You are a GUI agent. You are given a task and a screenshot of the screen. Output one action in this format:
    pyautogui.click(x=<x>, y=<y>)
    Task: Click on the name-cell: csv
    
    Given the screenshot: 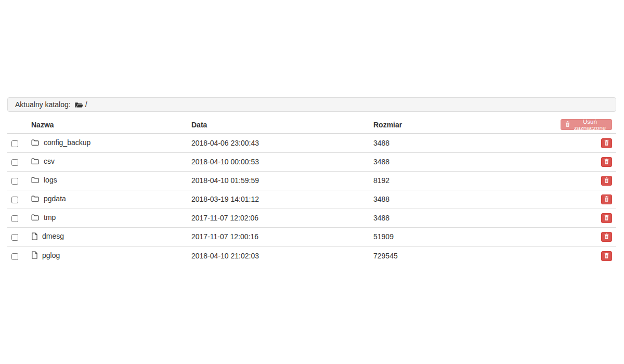 What is the action you would take?
    pyautogui.click(x=107, y=162)
    